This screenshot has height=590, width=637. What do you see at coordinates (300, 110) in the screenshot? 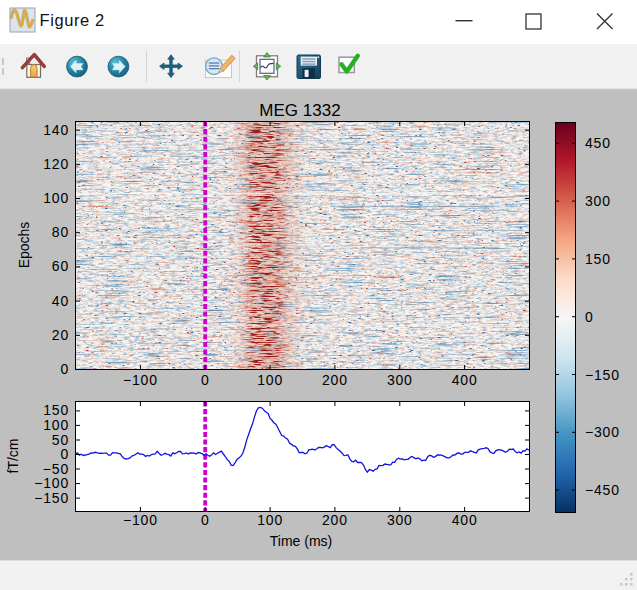
I see `svg-text: MEG 1332` at bounding box center [300, 110].